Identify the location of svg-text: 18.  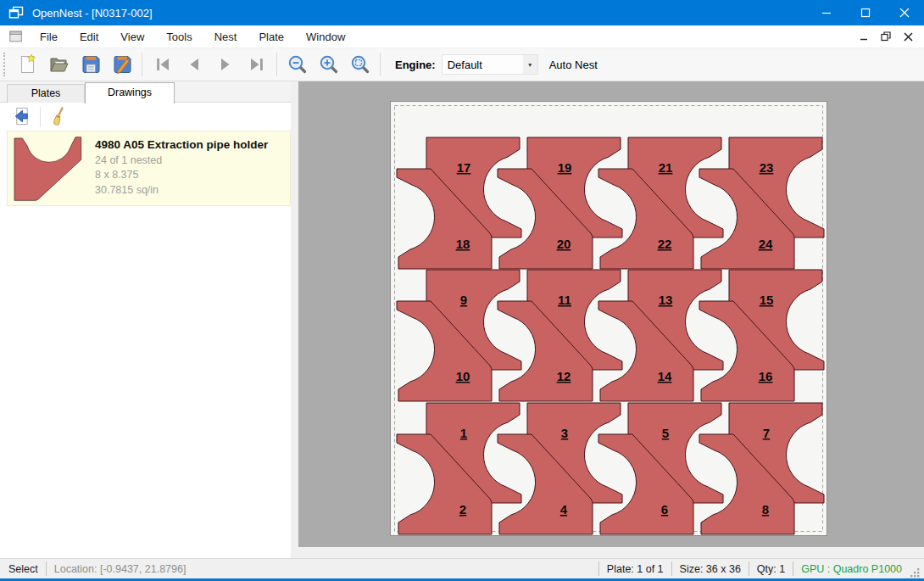
(463, 244).